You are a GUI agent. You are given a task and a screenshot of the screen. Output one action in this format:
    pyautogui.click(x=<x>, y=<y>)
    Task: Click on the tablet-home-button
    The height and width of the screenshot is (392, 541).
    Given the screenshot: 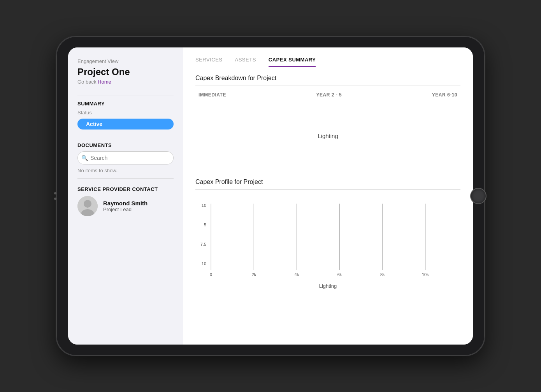 What is the action you would take?
    pyautogui.click(x=478, y=196)
    